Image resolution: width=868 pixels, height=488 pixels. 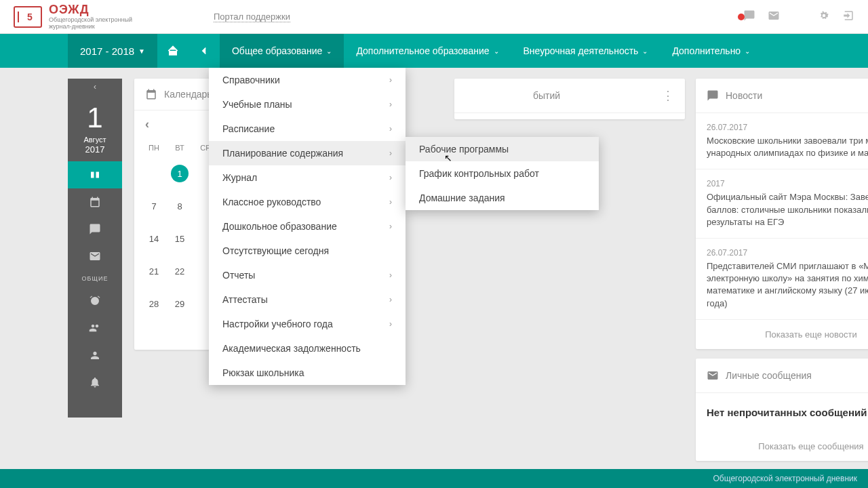 I want to click on calendar-day: 1, so click(x=180, y=174).